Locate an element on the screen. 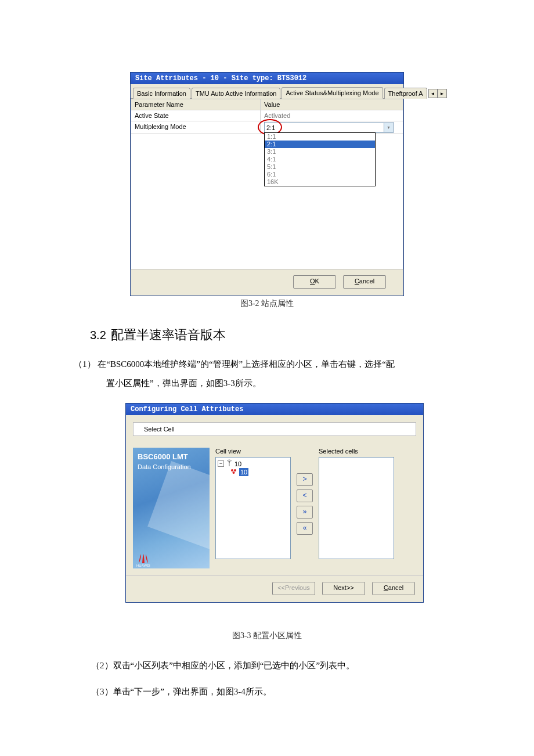  decorative-shape-icon is located at coordinates (179, 506).